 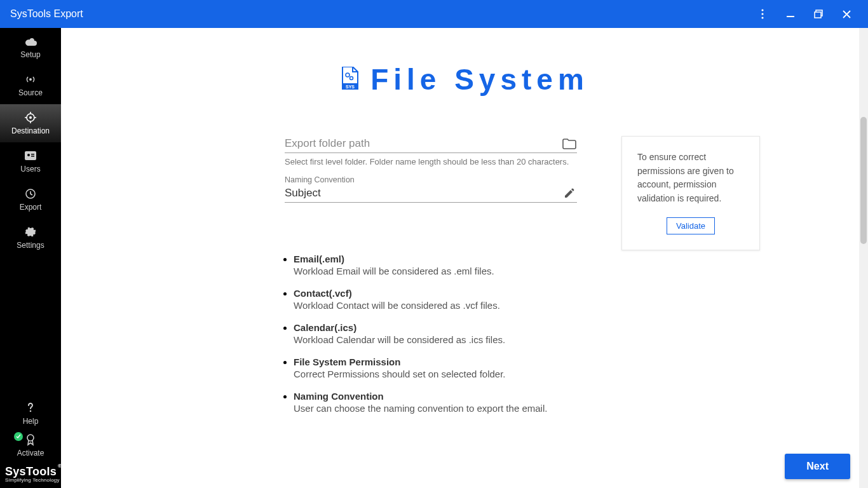 I want to click on export-path-helper: Select first level folder. Folder name l…, so click(x=431, y=161).